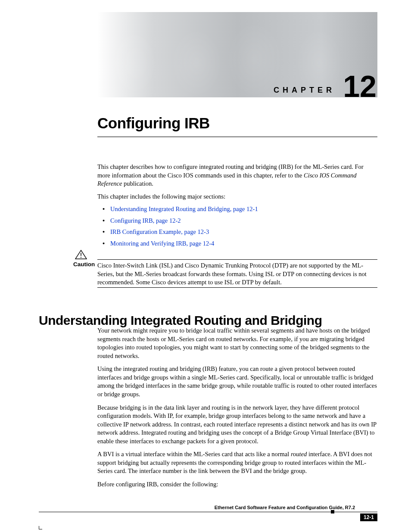 The image size is (411, 532). I want to click on toc-item: Configuring IRB, page 12-2, so click(240, 221).